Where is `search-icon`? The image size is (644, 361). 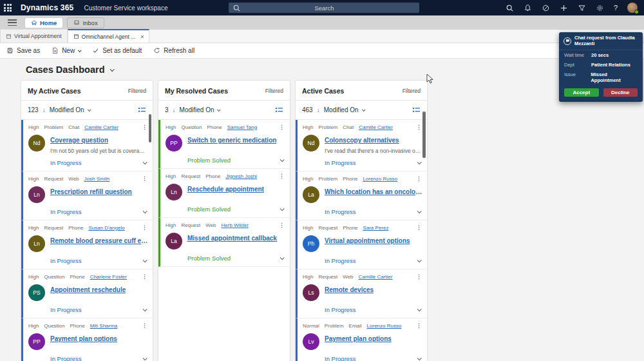
search-icon is located at coordinates (510, 8).